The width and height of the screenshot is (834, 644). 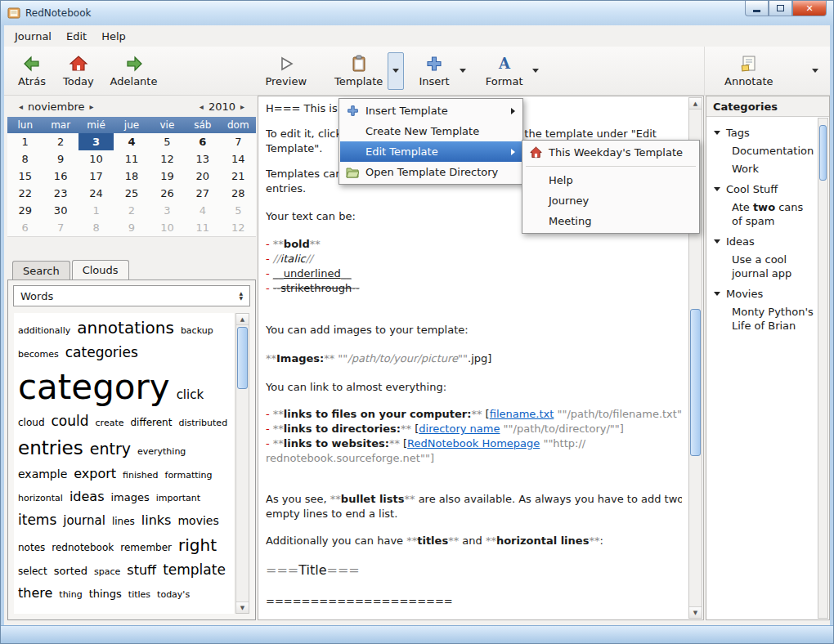 I want to click on menu-item-create-new-template: Create New Template, so click(x=431, y=131).